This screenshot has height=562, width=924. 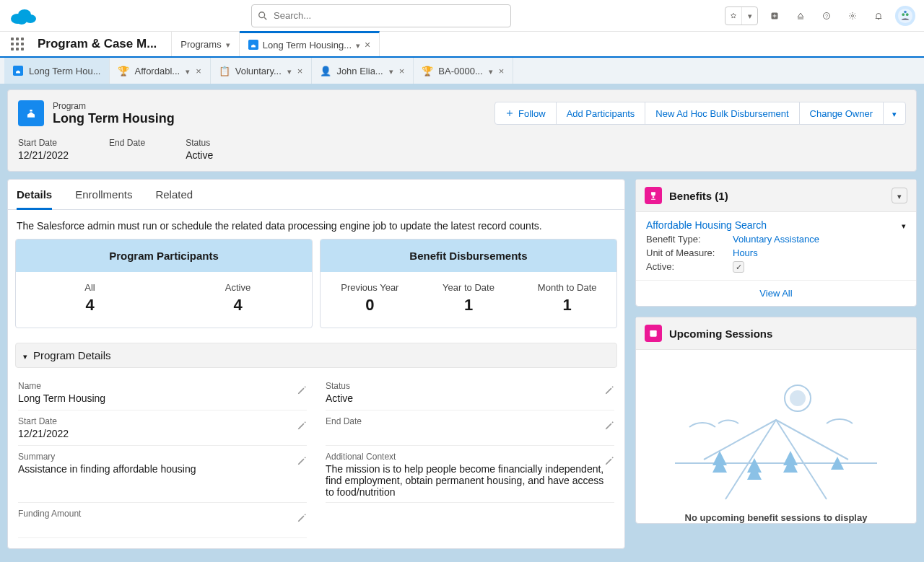 What do you see at coordinates (733, 16) in the screenshot?
I see `favorite-star-icon` at bounding box center [733, 16].